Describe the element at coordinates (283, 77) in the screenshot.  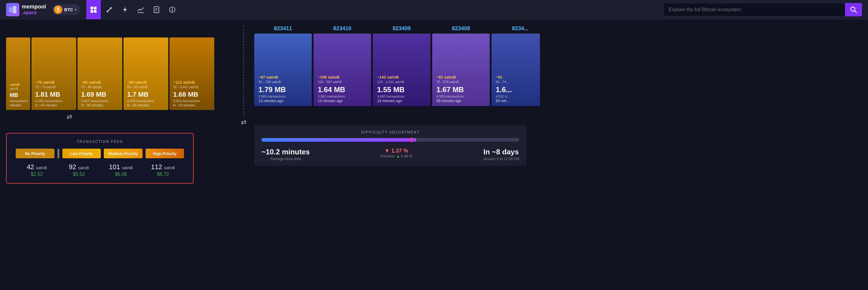
I see `mined-sat-top: ~97 sat/vB` at that location.